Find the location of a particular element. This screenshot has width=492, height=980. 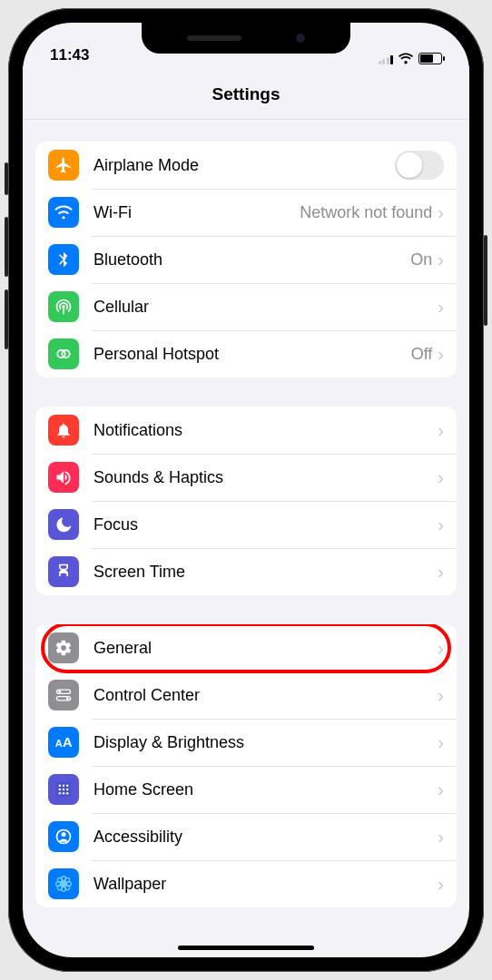

row-label: Accessibility is located at coordinates (265, 837).